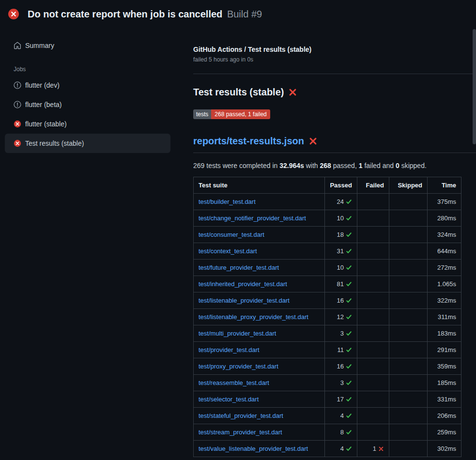 This screenshot has height=460, width=476. I want to click on column-header-failed: Failed, so click(373, 185).